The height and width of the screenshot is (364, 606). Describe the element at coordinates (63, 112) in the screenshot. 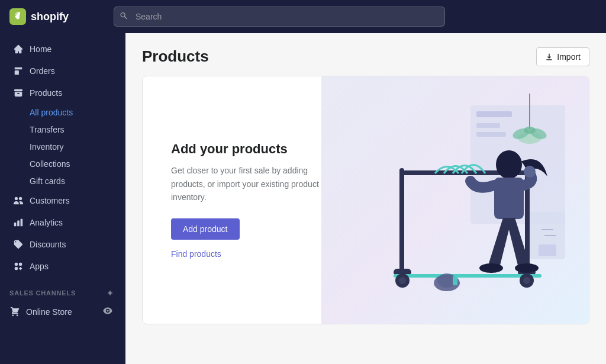

I see `sidebar-subitem-all-products: All products` at that location.